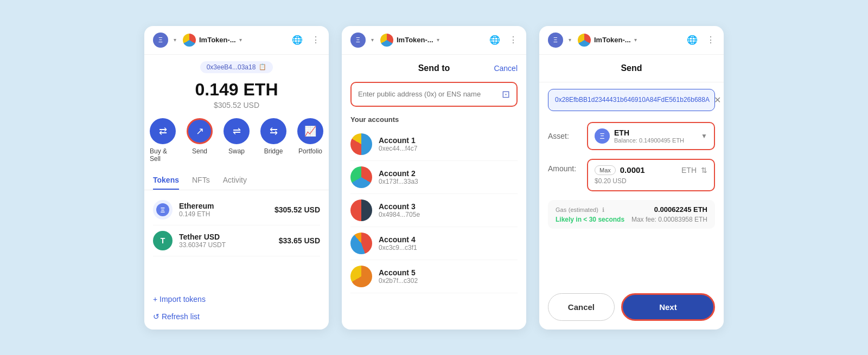 This screenshot has width=868, height=355. I want to click on account-4-info: Account 4 0xc3c9...c3f1, so click(398, 243).